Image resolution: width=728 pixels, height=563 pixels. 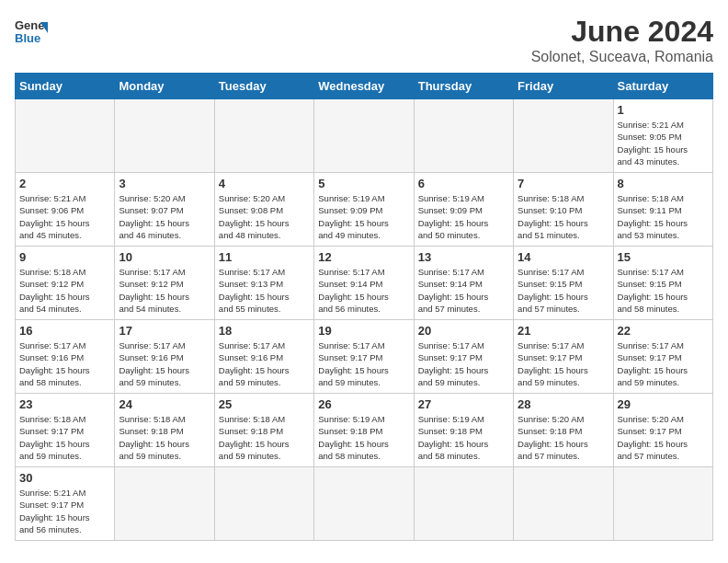 I want to click on day-info: Sunrise: 5:20 AM Sunset: 9:07 PM Dayligh…, so click(x=164, y=217).